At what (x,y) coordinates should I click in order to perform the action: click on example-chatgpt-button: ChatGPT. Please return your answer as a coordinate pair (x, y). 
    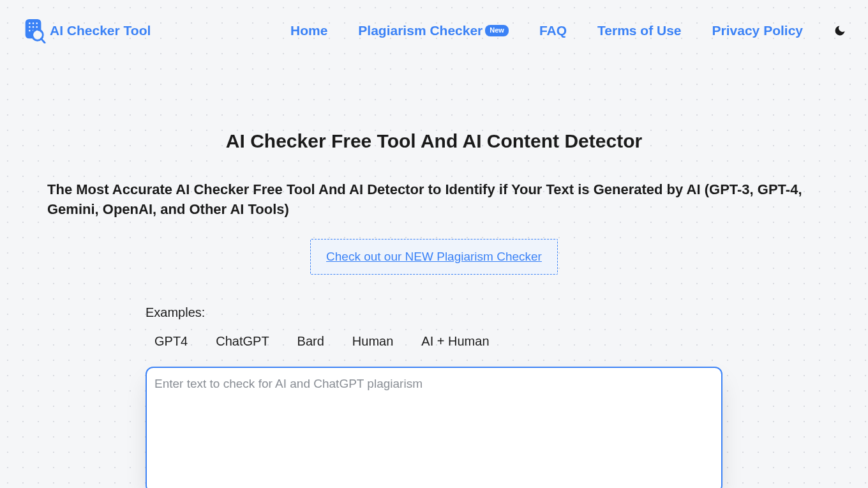
    Looking at the image, I should click on (243, 341).